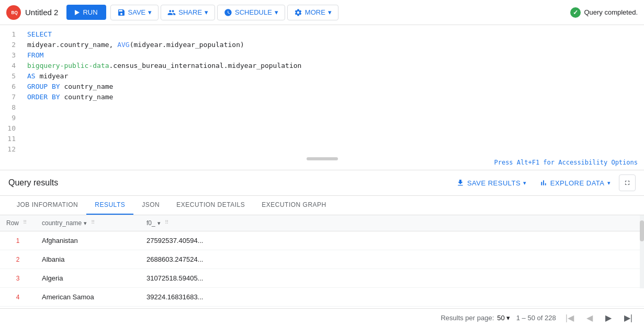 The width and height of the screenshot is (644, 327). Describe the element at coordinates (492, 183) in the screenshot. I see `save-results-button: SAVE RESULTS ▾` at that location.